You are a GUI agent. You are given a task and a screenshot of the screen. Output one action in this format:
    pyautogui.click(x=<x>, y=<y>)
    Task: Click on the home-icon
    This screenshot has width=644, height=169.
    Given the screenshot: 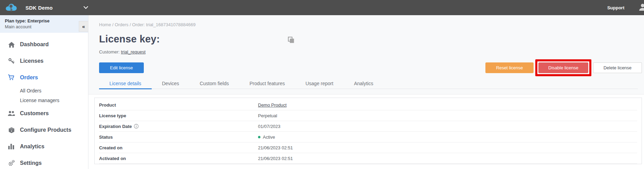 What is the action you would take?
    pyautogui.click(x=11, y=45)
    